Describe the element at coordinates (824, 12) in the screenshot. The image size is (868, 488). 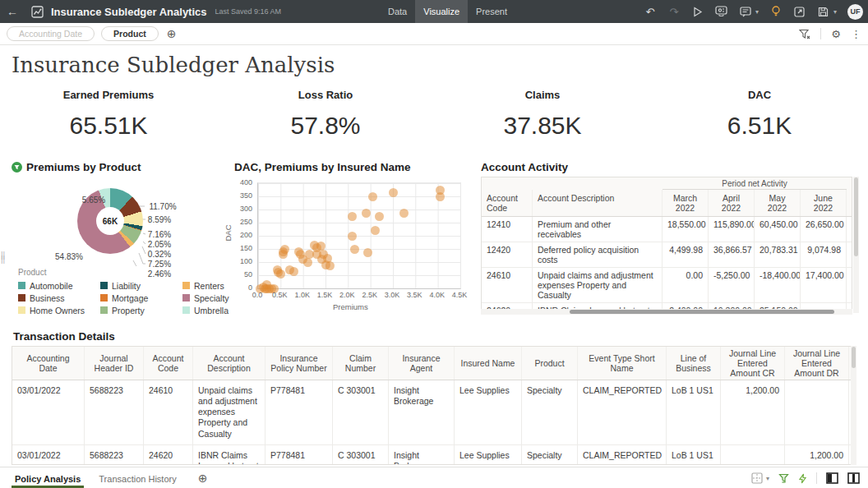
I see `save-icon` at that location.